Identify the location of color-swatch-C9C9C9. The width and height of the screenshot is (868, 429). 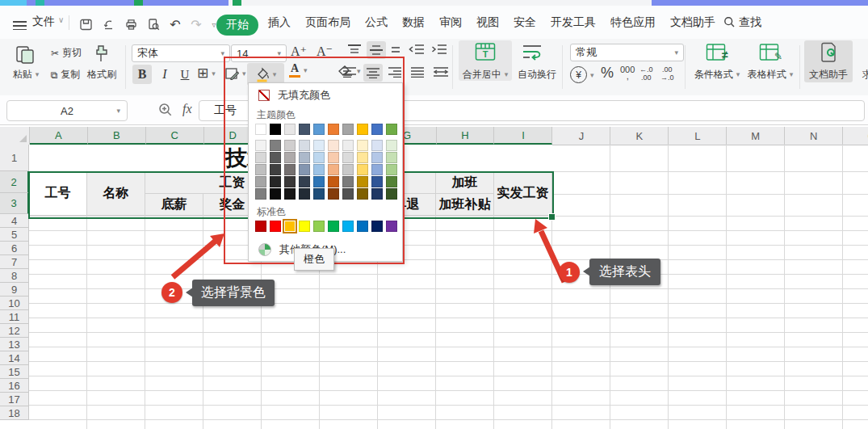
(348, 170).